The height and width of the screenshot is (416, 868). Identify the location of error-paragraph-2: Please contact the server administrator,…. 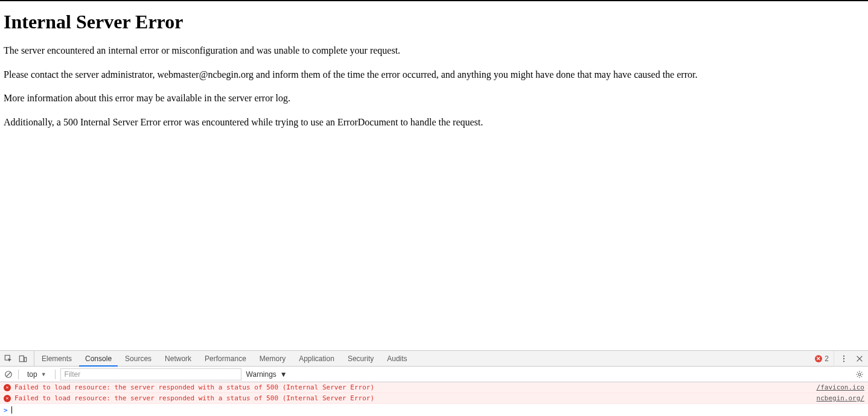
(434, 75).